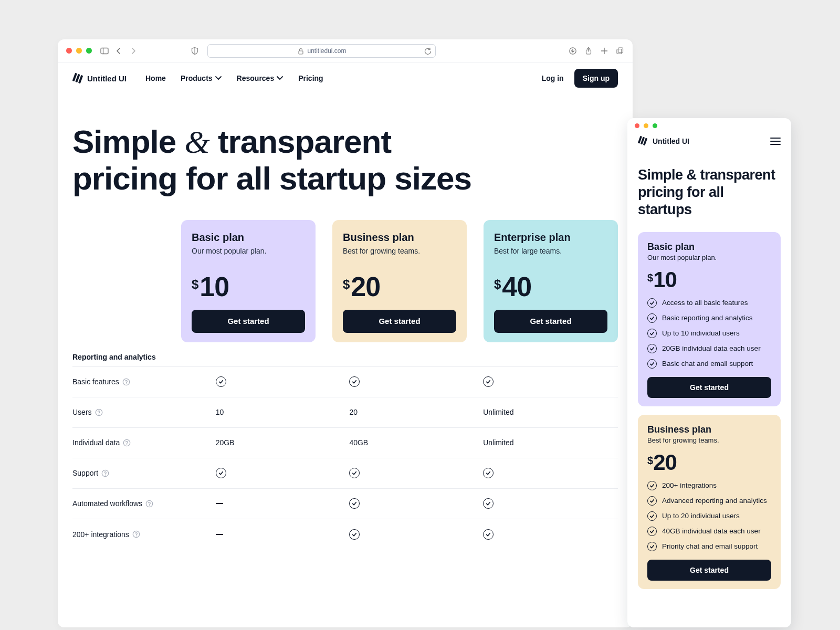  What do you see at coordinates (119, 51) in the screenshot?
I see `back-icon` at bounding box center [119, 51].